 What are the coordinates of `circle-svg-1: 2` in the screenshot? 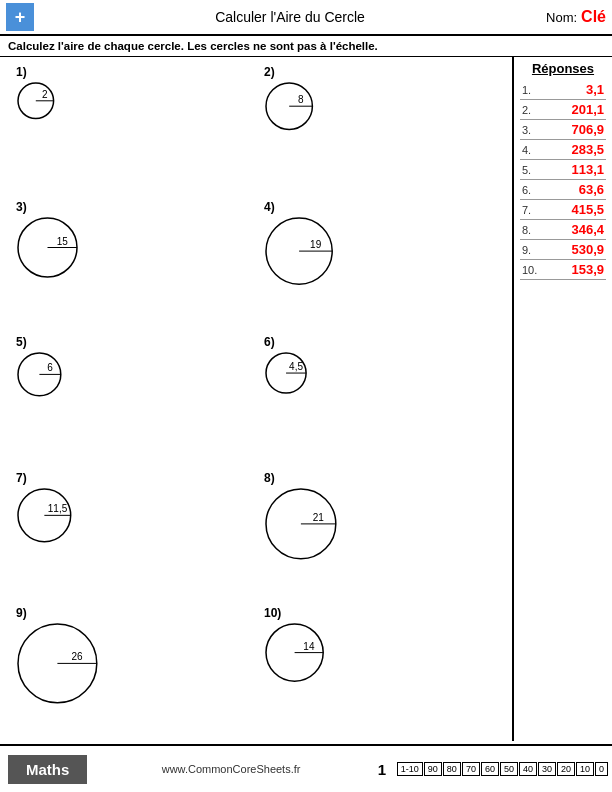 It's located at (36, 101).